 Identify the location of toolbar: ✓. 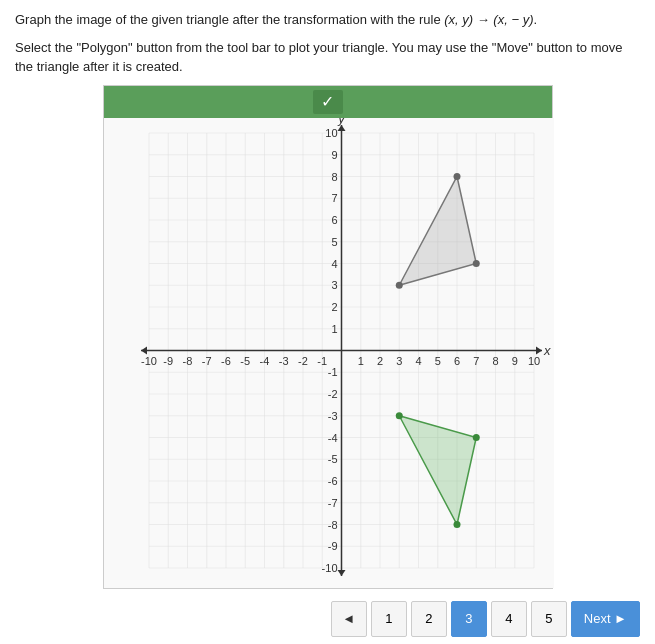
(328, 102).